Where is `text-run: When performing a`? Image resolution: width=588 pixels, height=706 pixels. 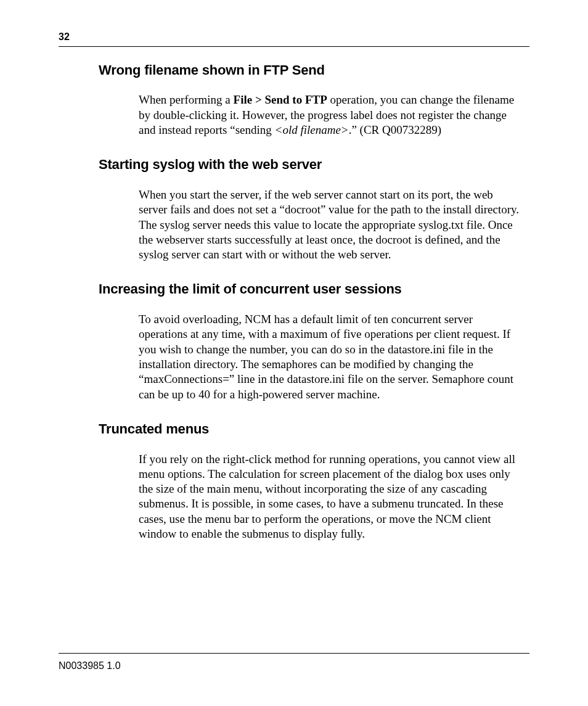 text-run: When performing a is located at coordinates (186, 100).